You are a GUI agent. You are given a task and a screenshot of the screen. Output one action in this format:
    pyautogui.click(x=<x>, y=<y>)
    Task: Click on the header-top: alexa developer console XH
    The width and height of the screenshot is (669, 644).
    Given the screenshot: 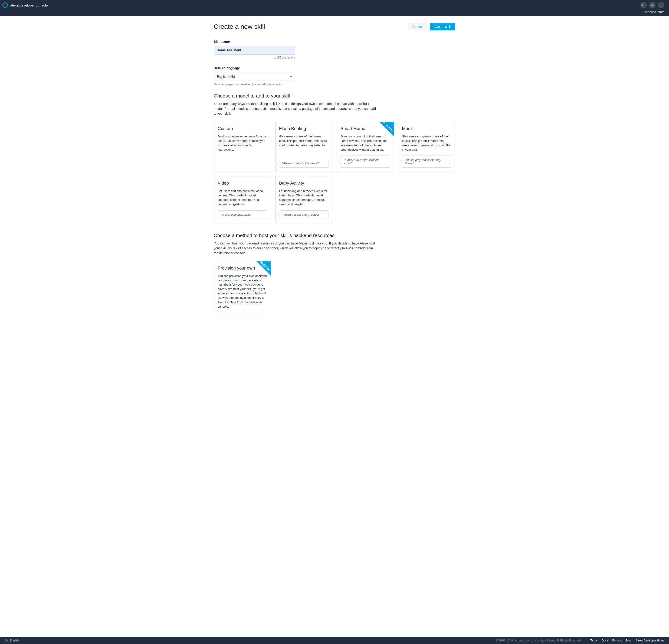 What is the action you would take?
    pyautogui.click(x=334, y=5)
    